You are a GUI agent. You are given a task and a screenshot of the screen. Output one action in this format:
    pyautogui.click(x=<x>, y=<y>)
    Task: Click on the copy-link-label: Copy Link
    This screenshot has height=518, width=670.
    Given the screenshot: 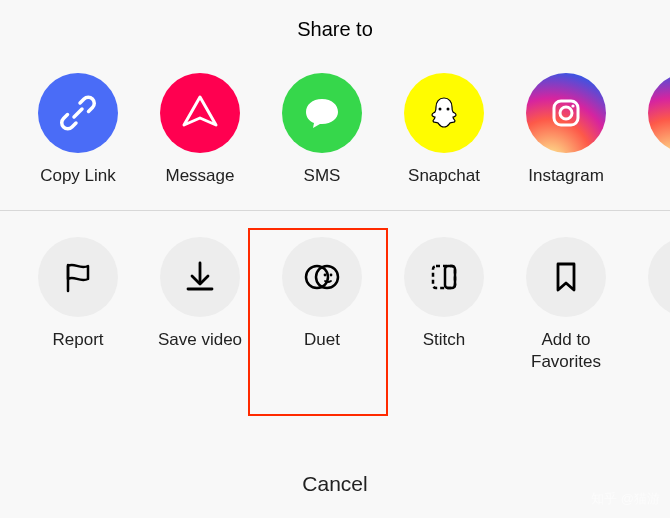 What is the action you would take?
    pyautogui.click(x=78, y=176)
    